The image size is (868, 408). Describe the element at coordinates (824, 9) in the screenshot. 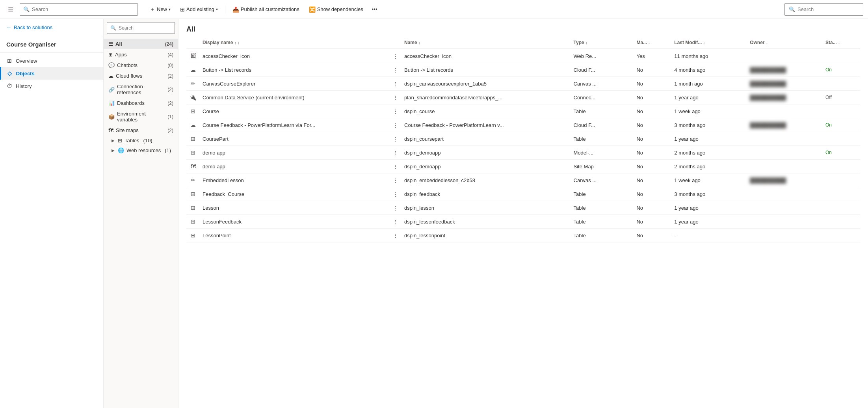

I see `right-search-box: 🔍 Search` at that location.